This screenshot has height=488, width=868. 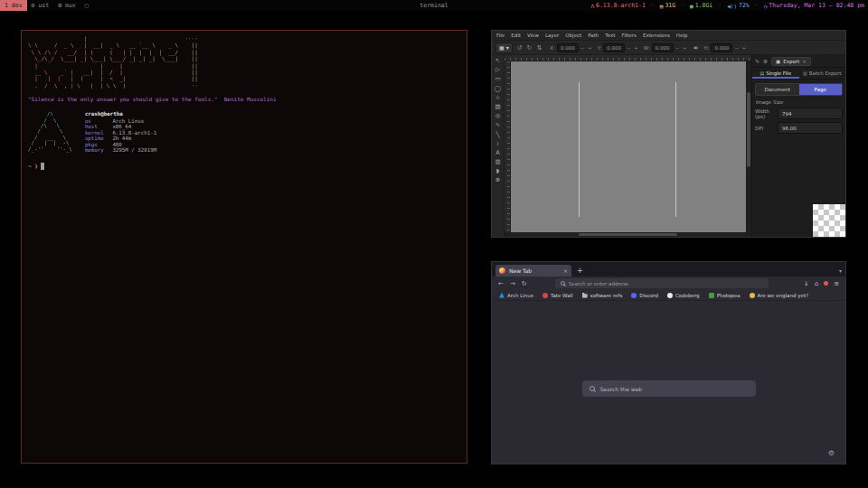 What do you see at coordinates (725, 48) in the screenshot?
I see `height-field: H: 0.000 − +` at bounding box center [725, 48].